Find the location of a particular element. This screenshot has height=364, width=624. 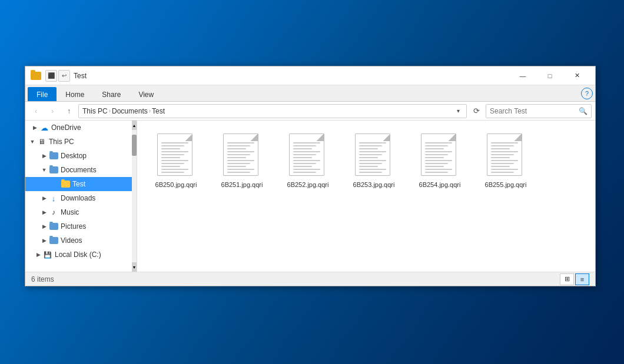

thispc-icon: 🖥 is located at coordinates (42, 142).